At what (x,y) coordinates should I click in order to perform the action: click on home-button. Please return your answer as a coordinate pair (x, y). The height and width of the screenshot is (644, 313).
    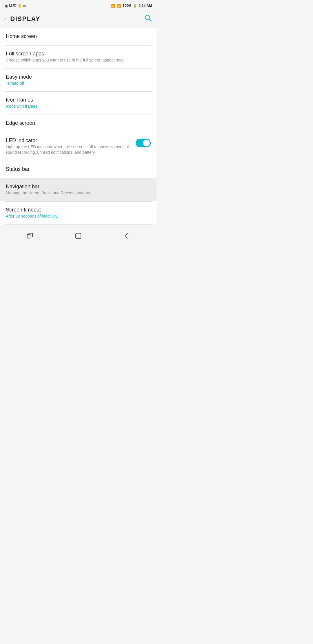
    Looking at the image, I should click on (78, 236).